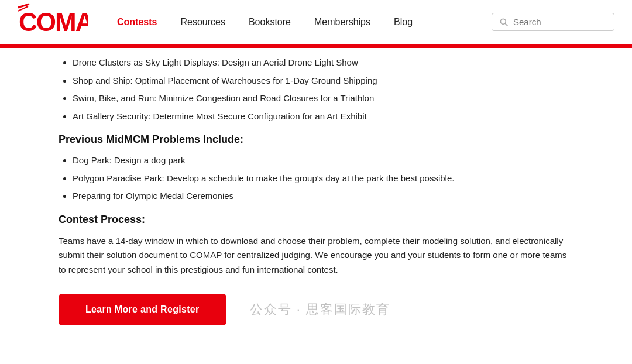 The image size is (632, 364). I want to click on list-item: Preparing for Olympic Medal Ceremonies, so click(323, 197).